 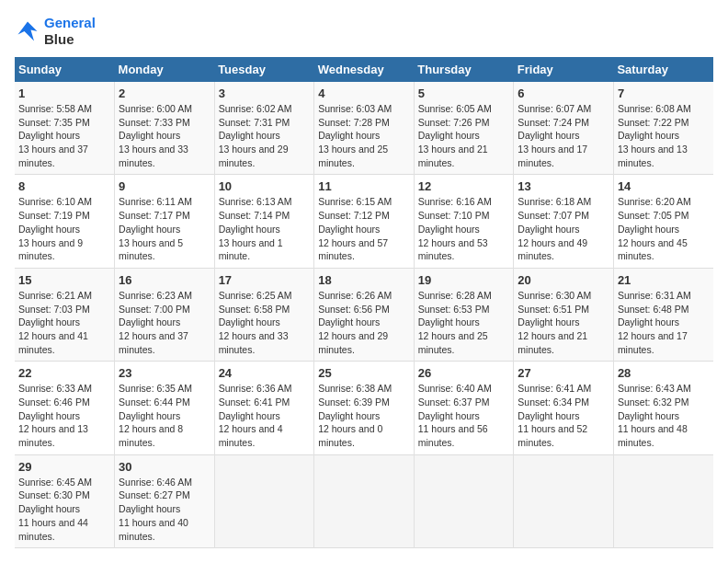 What do you see at coordinates (64, 228) in the screenshot?
I see `day-info: Sunrise: 6:10 AMSunset: 7:19 PMDaylight …` at bounding box center [64, 228].